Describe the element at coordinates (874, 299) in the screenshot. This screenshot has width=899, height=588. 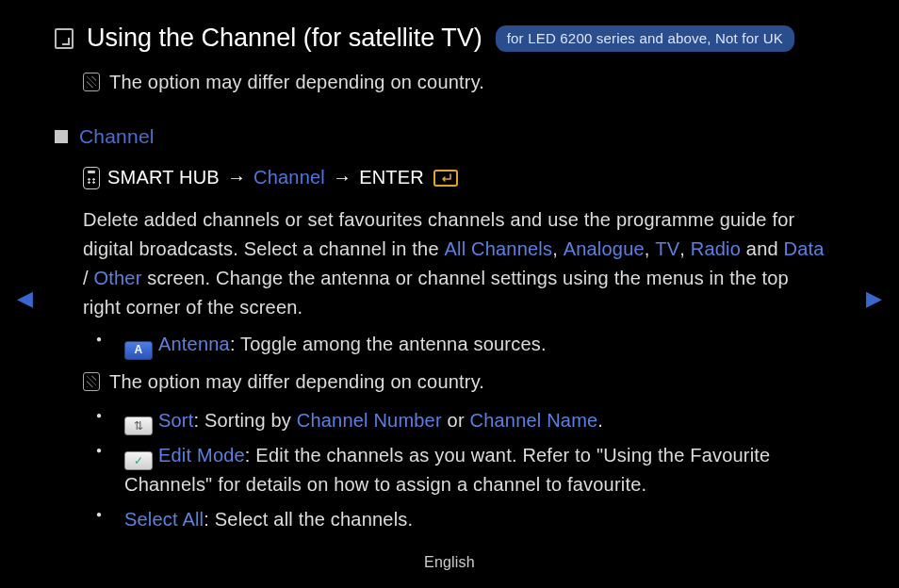
I see `next-page-arrow: ▶` at that location.